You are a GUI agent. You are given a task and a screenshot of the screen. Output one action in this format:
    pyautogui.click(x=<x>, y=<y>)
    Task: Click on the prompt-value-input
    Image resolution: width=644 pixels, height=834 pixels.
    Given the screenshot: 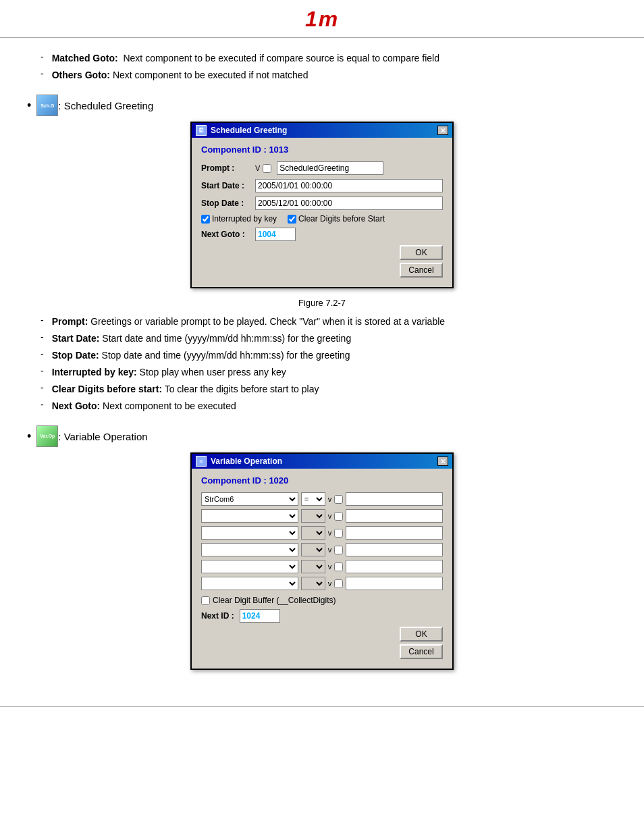 What is the action you would take?
    pyautogui.click(x=330, y=168)
    